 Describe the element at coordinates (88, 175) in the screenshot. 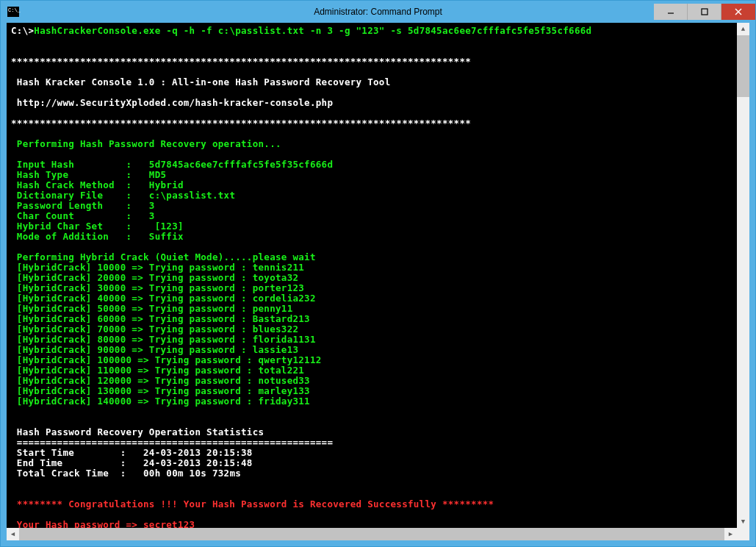

I see `param-line: Hash Type : MD5` at that location.